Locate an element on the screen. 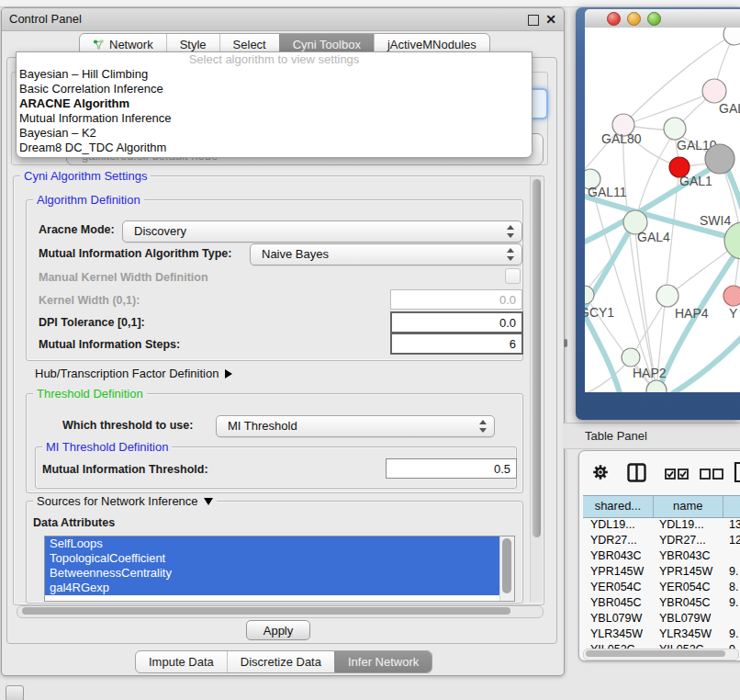 The width and height of the screenshot is (740, 700). control-panel-titlebar: Control Panel ✕ is located at coordinates (283, 20).